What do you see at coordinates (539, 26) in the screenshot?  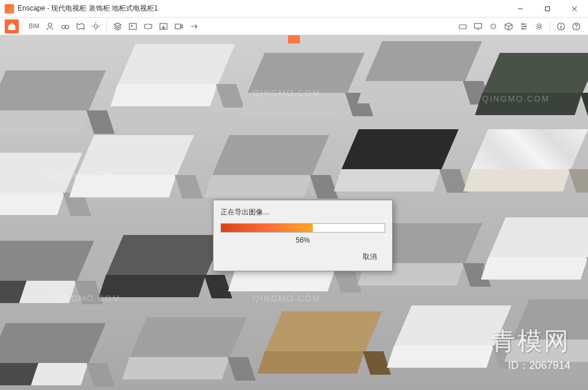 I see `gear-icon` at bounding box center [539, 26].